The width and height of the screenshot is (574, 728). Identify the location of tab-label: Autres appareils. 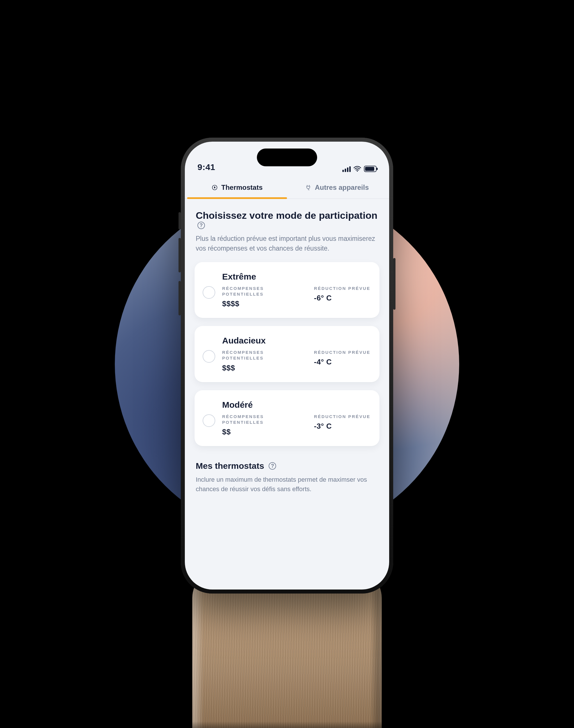
(342, 187).